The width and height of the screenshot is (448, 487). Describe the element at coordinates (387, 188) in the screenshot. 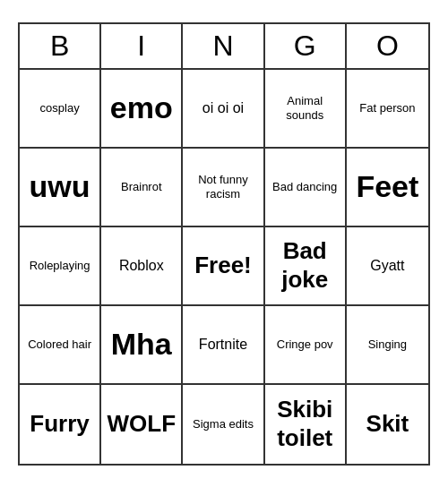

I see `bingo-cell-9: Feet` at that location.